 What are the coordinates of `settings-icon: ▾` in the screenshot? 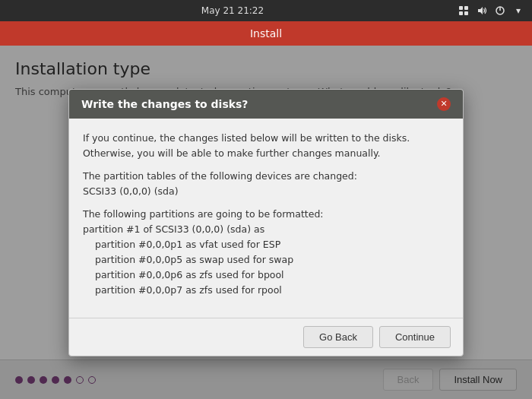 It's located at (518, 11).